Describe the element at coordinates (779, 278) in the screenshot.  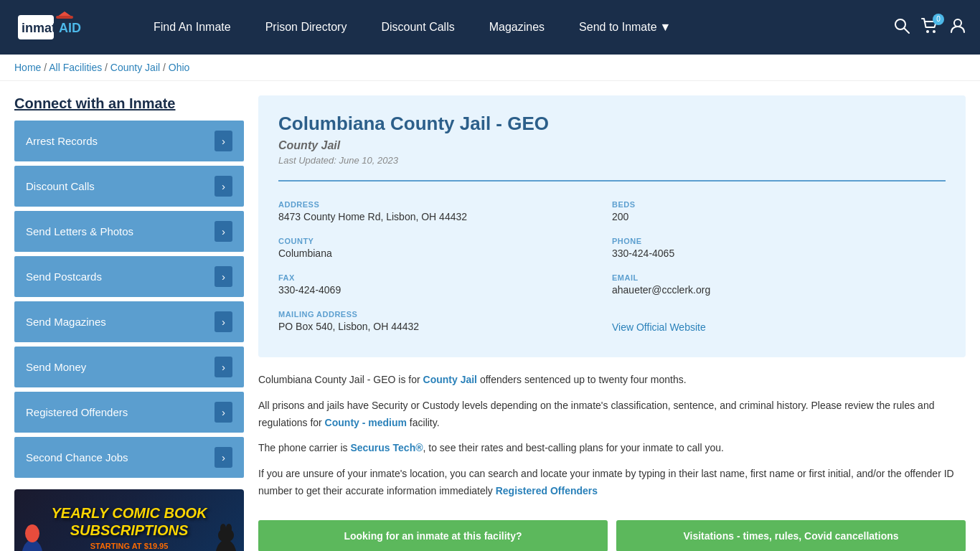
I see `email-label: EMAIL` at that location.